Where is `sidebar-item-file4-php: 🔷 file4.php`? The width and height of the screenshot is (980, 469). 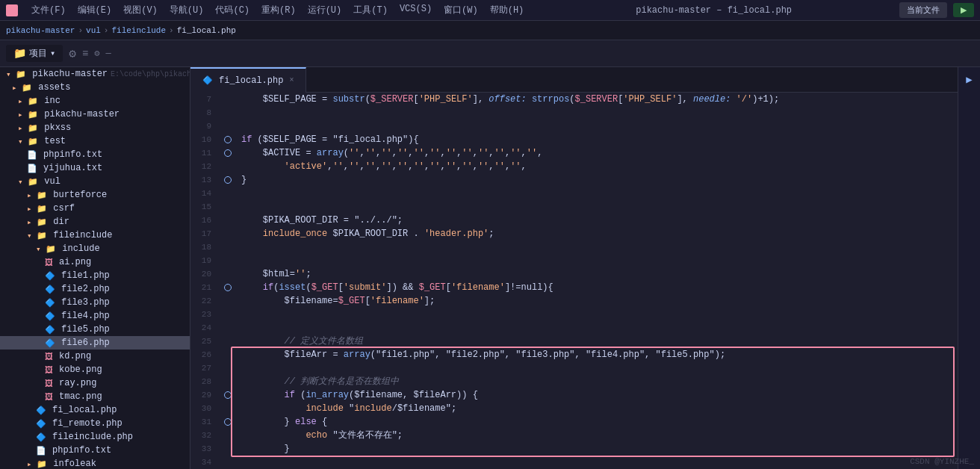
sidebar-item-file4-php: 🔷 file4.php is located at coordinates (95, 316).